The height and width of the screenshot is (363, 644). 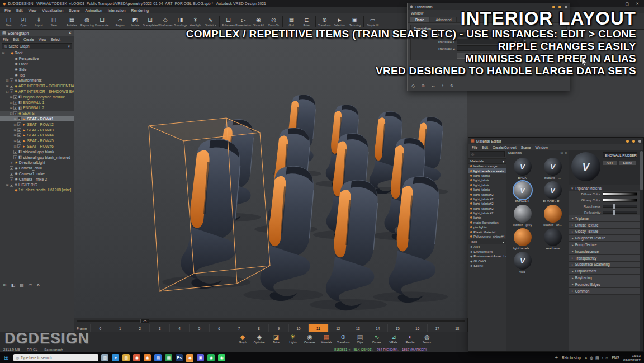 What do you see at coordinates (32, 10) in the screenshot?
I see `menu-view: View` at bounding box center [32, 10].